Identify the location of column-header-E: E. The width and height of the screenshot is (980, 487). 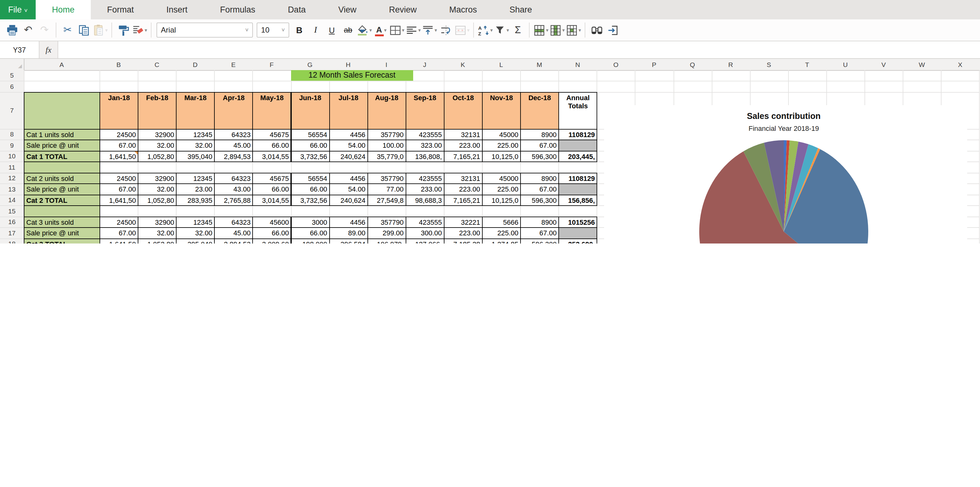
(234, 64).